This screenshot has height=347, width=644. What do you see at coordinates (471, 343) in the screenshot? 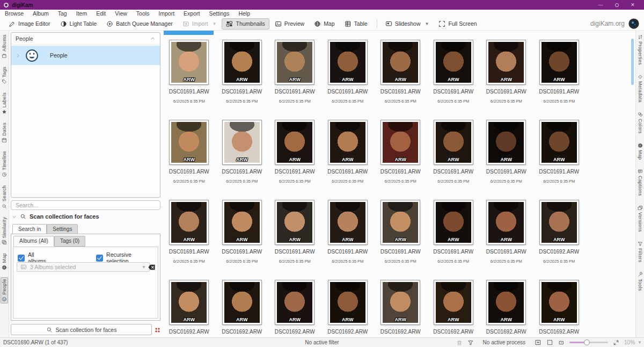
I see `funnel-icon` at bounding box center [471, 343].